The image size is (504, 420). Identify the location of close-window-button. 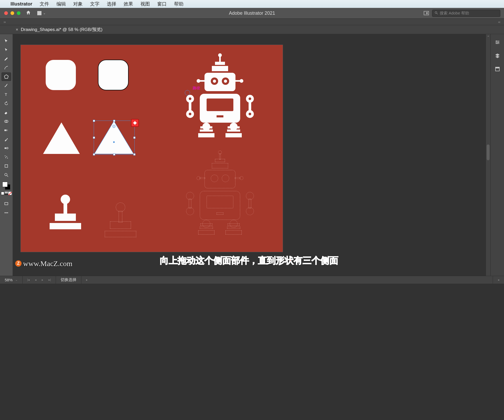
(6, 13).